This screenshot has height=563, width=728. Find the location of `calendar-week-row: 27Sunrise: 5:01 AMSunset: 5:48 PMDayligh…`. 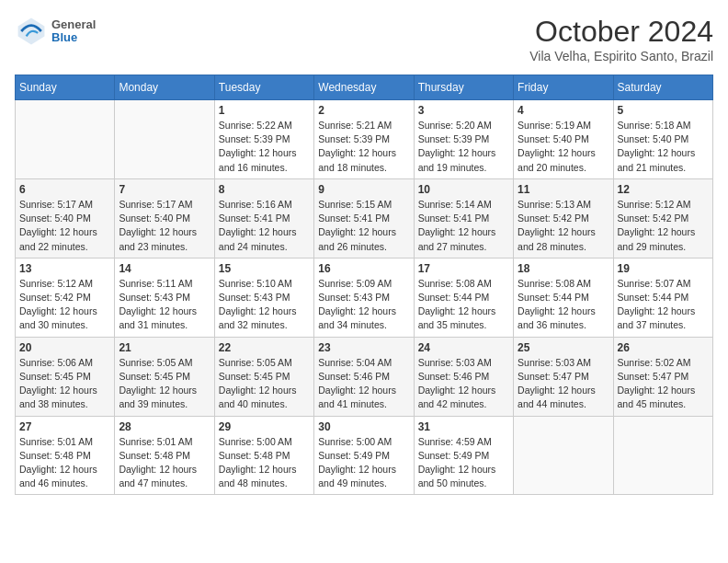

calendar-week-row: 27Sunrise: 5:01 AMSunset: 5:48 PMDayligh… is located at coordinates (364, 455).